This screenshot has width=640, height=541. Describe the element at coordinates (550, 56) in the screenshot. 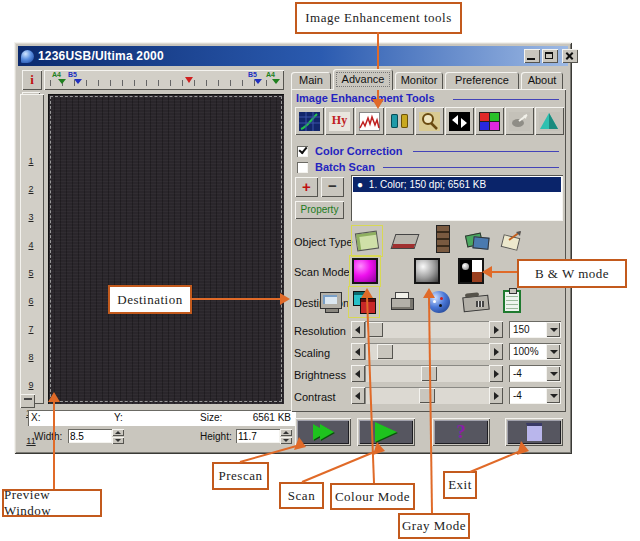

I see `maximize-button` at that location.